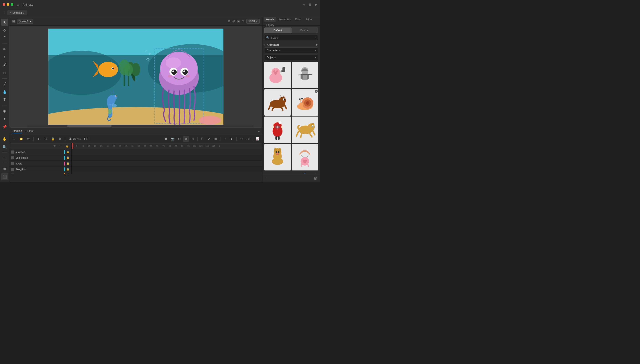 Image resolution: width=640 pixels, height=364 pixels. What do you see at coordinates (317, 45) in the screenshot?
I see `animated-filter-icon: ▼` at bounding box center [317, 45].